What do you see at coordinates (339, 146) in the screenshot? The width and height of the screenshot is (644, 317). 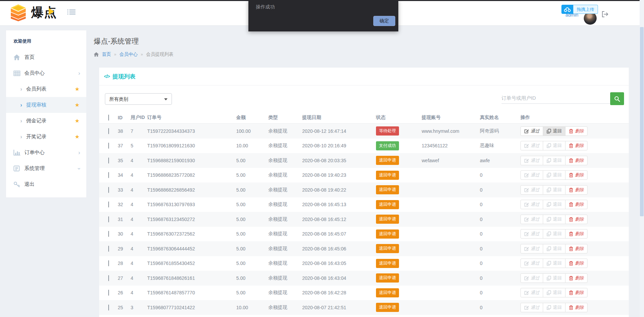 I see `cell-date: 2020-08-10 20:16:49` at bounding box center [339, 146].